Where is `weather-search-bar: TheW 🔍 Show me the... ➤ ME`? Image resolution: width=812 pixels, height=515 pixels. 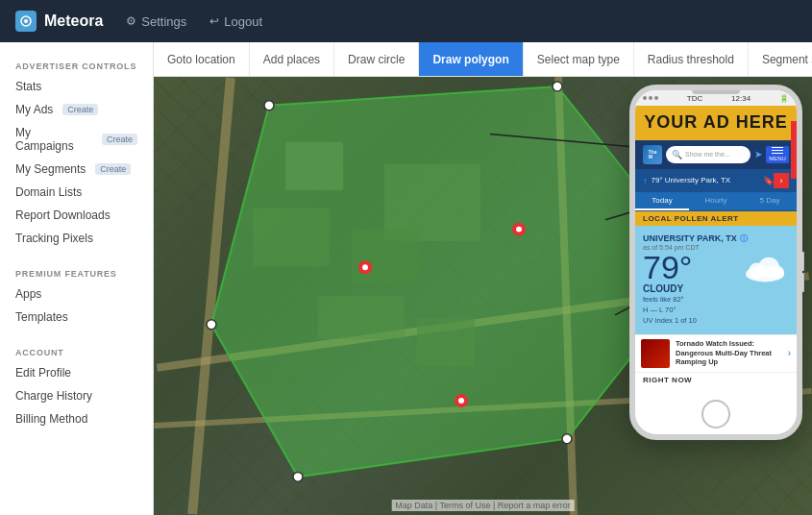
weather-search-bar: TheW 🔍 Show me the... ➤ ME is located at coordinates (716, 155).